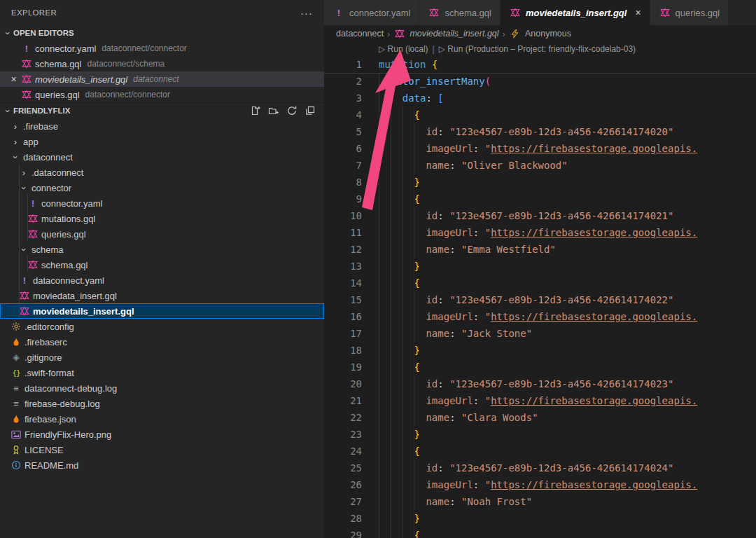 The image size is (756, 538). What do you see at coordinates (540, 434) in the screenshot?
I see `code-line: 23}` at bounding box center [540, 434].